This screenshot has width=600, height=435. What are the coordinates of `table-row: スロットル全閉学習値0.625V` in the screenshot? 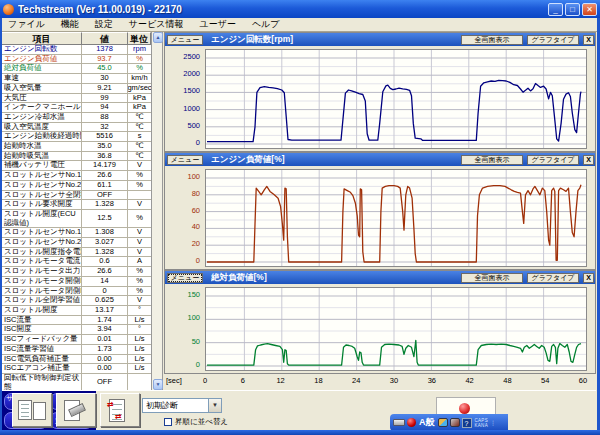 It's located at (76, 301).